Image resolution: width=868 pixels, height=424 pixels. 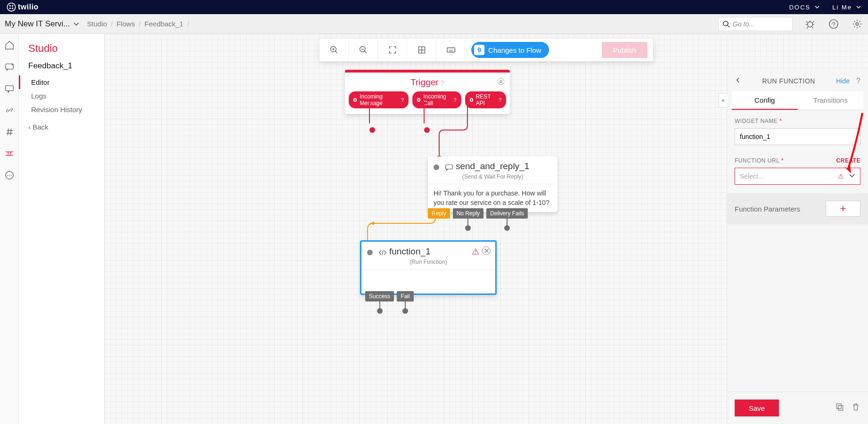 What do you see at coordinates (9, 110) in the screenshot?
I see `rail-link-icon` at bounding box center [9, 110].